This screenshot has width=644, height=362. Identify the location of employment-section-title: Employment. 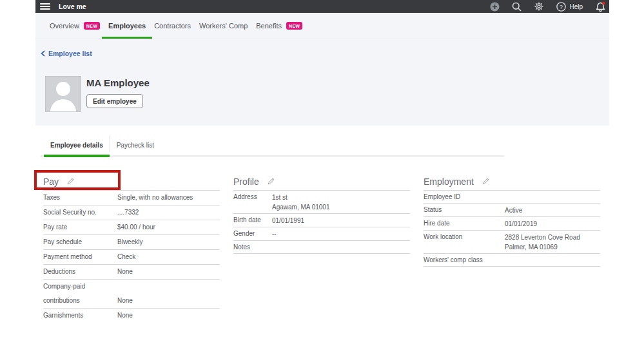
(449, 182).